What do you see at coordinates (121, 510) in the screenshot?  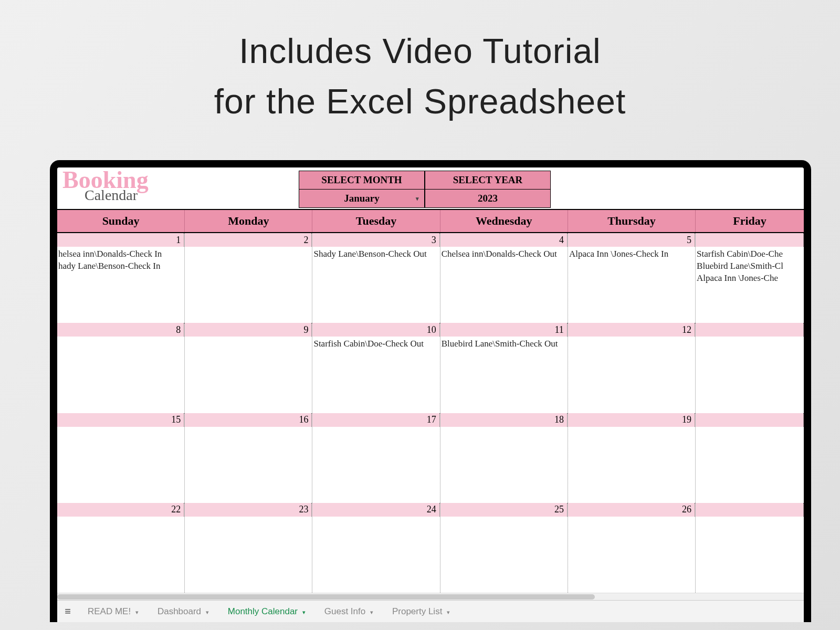 I see `date-number: 22` at bounding box center [121, 510].